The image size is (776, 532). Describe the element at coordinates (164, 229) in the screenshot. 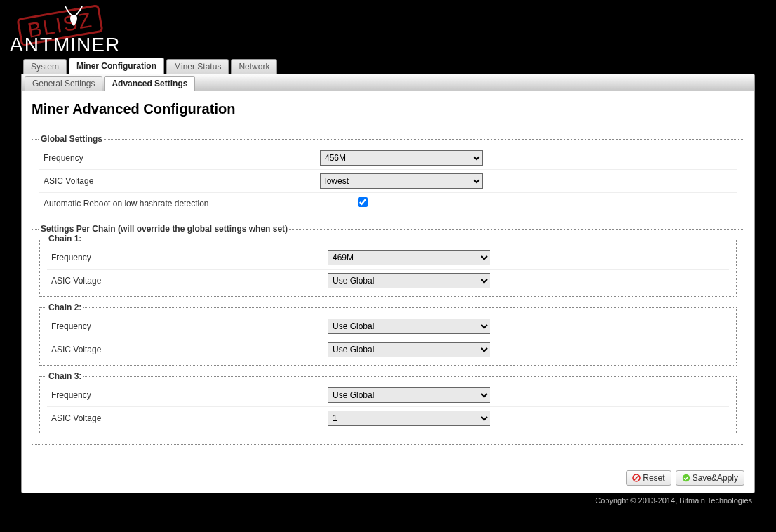

I see `per-chain-legend: Settings Per Chain (will override the gl…` at that location.